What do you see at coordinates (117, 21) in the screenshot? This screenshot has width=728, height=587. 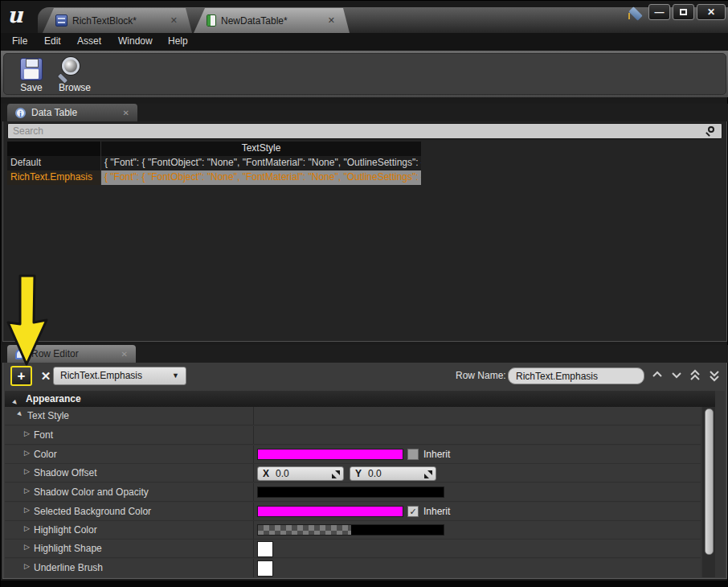 I see `doc-tab-richtextblock: RichTextBlock* ✕` at bounding box center [117, 21].